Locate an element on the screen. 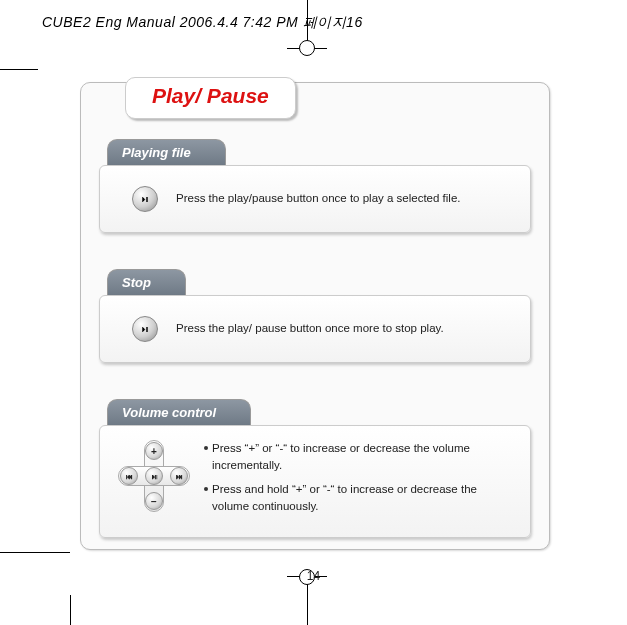  section-stop: Stop ⏯ Press the play/ pause button once… is located at coordinates (315, 316).